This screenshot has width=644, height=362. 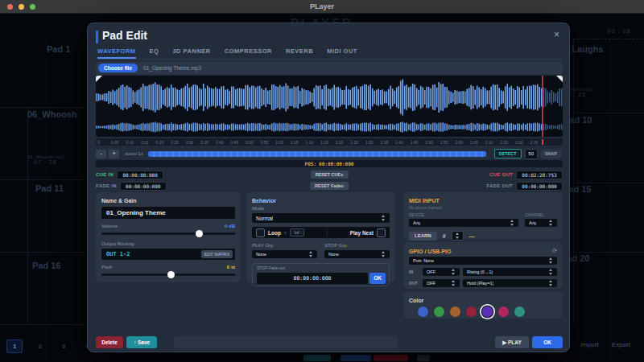 What do you see at coordinates (382, 233) in the screenshot?
I see `play-next-checkbox` at bounding box center [382, 233].